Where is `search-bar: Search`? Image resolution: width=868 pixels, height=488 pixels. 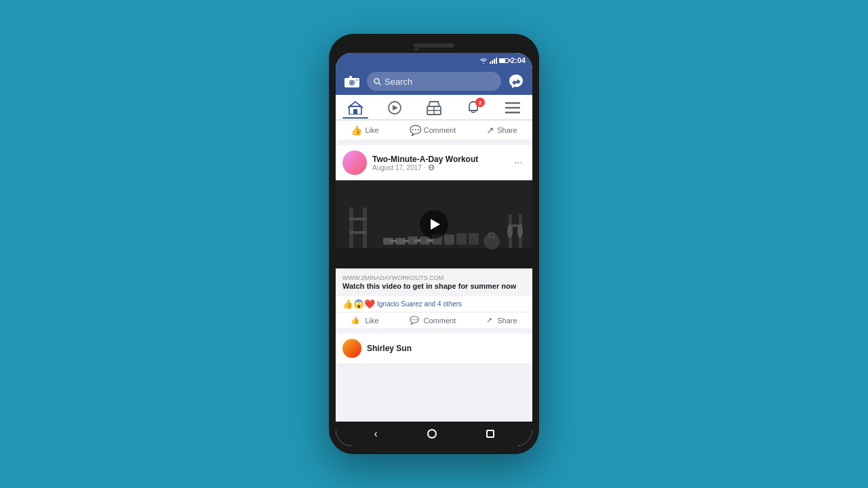
search-bar: Search is located at coordinates (434, 81).